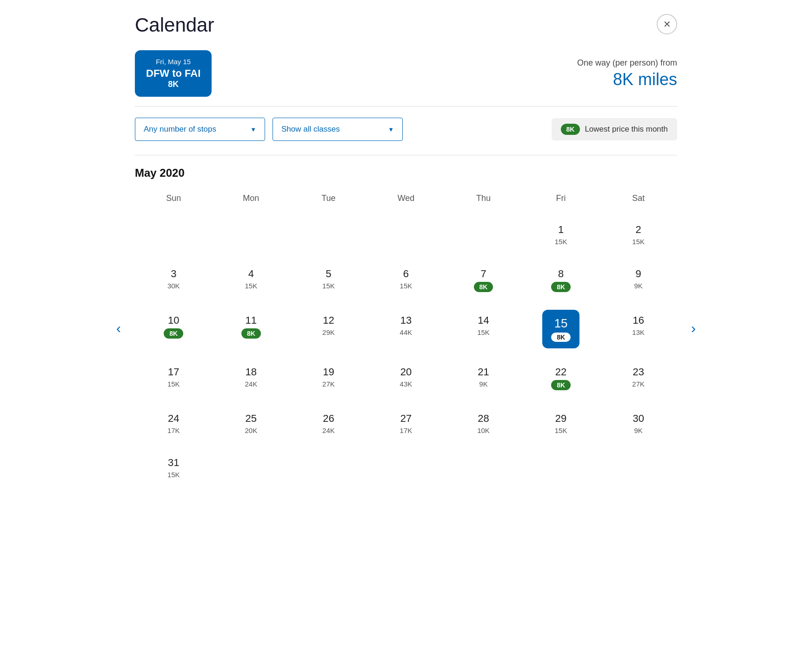 This screenshot has width=812, height=653. What do you see at coordinates (174, 329) in the screenshot?
I see `table-row: 108K` at bounding box center [174, 329].